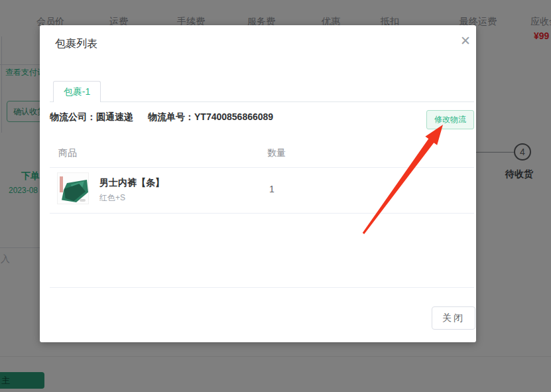 The image size is (551, 392). Describe the element at coordinates (262, 167) in the screenshot. I see `table-header-border` at that location.